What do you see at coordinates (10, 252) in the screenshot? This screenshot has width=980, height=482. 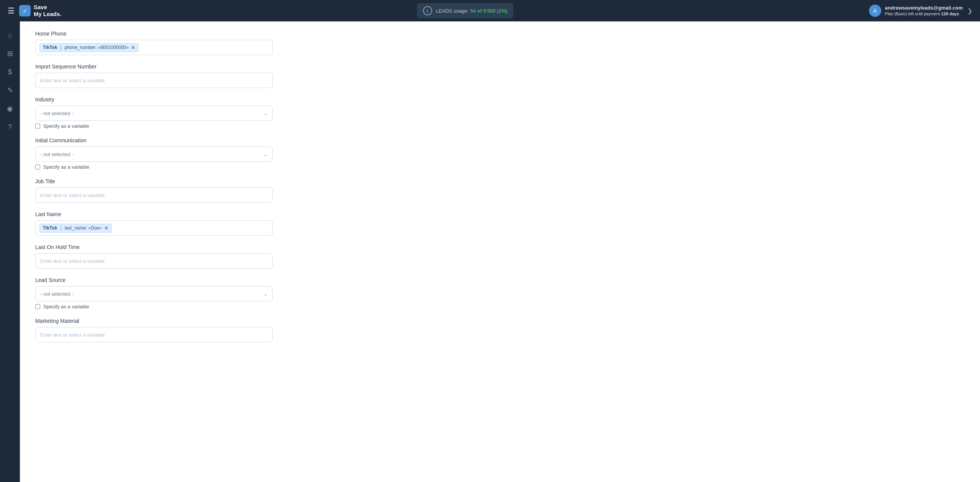 I see `sidebar: ⌂ ⊞ $ ✎ ◉ ?` at bounding box center [10, 252].